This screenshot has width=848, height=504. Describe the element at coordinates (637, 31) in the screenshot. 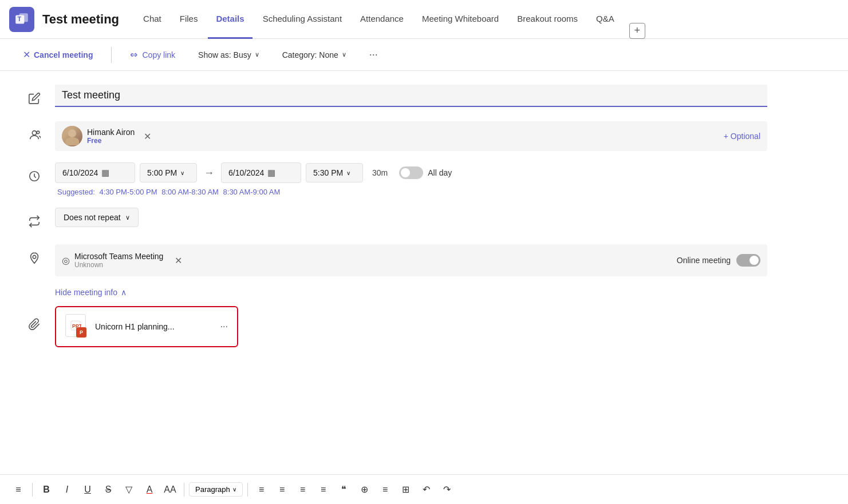

I see `add-tab-button: +` at that location.